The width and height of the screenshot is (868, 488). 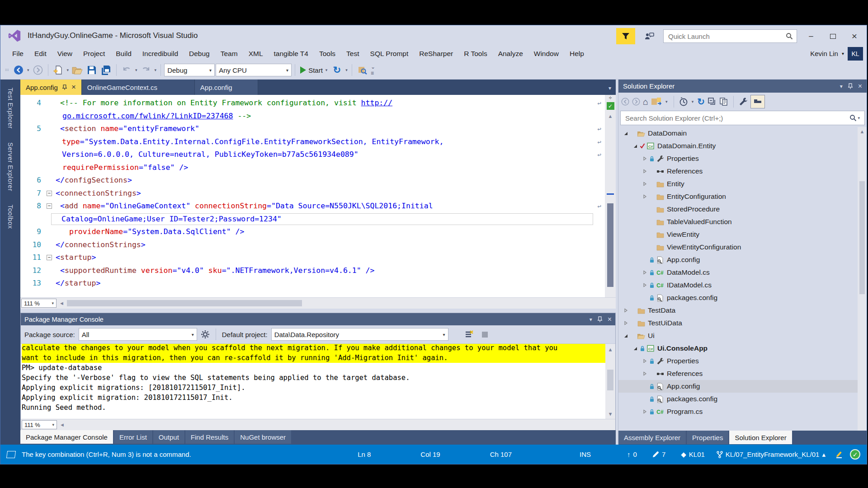 What do you see at coordinates (313, 258) in the screenshot?
I see `code-line-11: 11−<startup>` at bounding box center [313, 258].